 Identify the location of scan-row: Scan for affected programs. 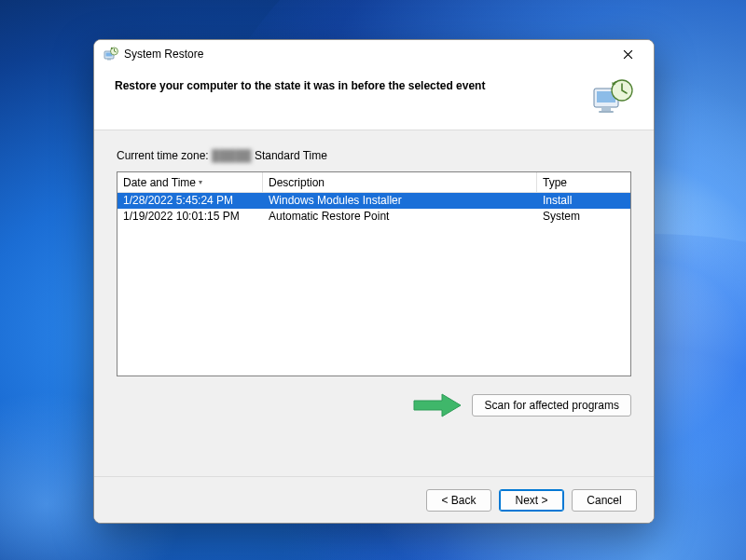
(374, 398).